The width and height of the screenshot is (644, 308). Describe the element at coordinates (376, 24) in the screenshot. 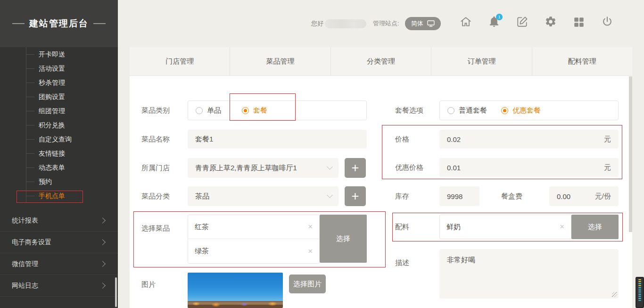

I see `topbar: 您好 管理站点: 简体` at that location.